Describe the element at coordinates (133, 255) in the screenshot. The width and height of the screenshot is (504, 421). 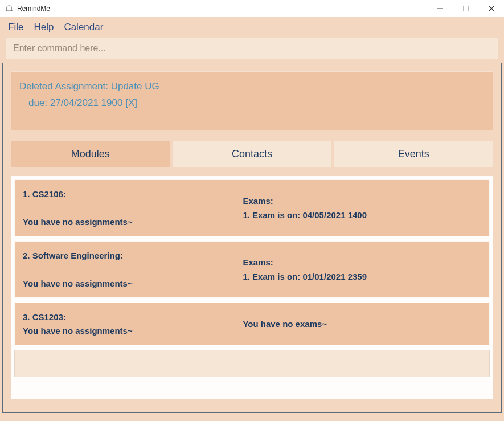
I see `module-title: 2. Software Engineering:` at that location.